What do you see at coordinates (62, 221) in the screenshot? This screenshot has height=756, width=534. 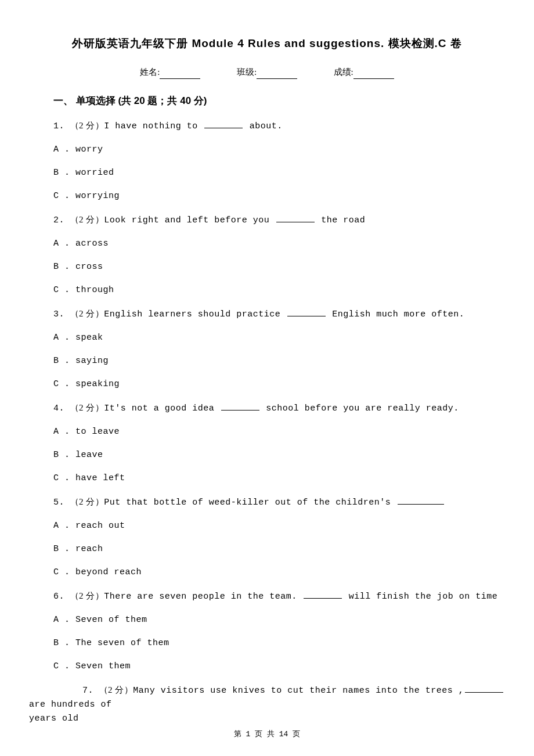 I see `question-number: 2.` at bounding box center [62, 221].